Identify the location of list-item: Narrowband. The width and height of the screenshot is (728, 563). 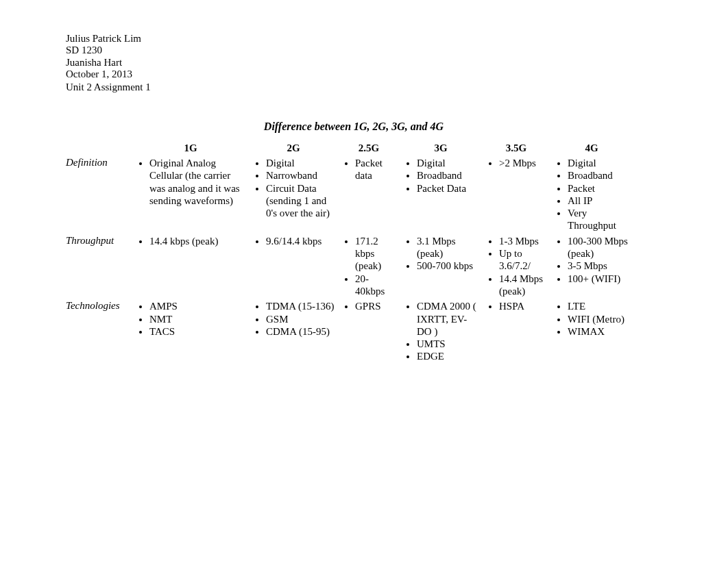
(301, 175).